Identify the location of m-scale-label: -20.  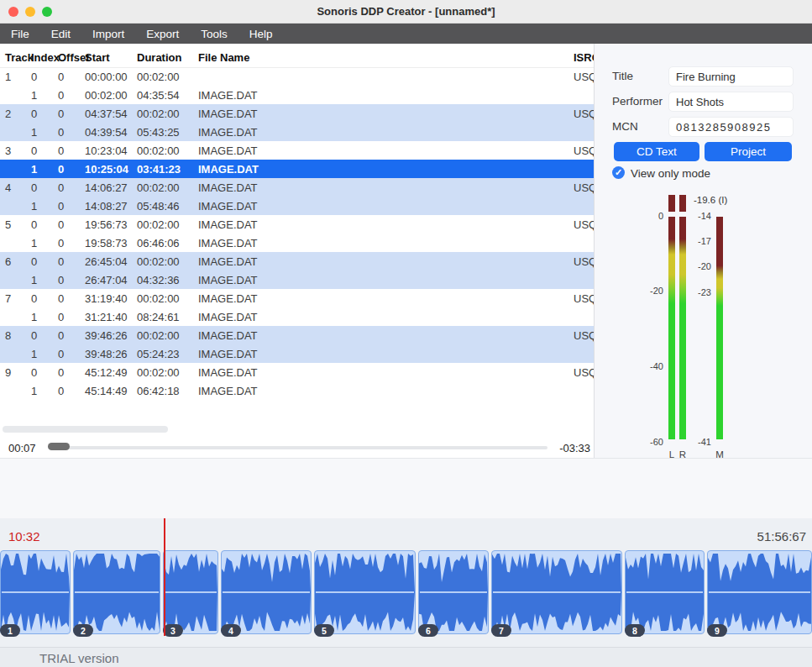
(678, 266).